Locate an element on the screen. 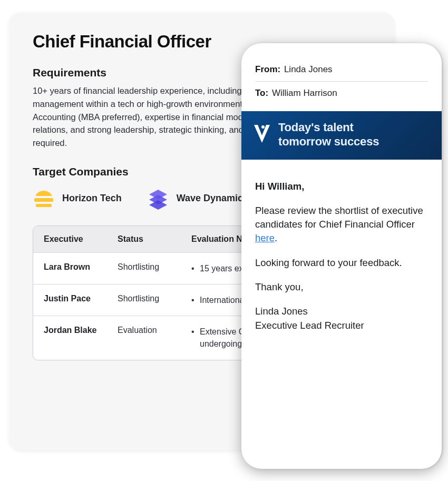 The image size is (448, 481). divider is located at coordinates (342, 81).